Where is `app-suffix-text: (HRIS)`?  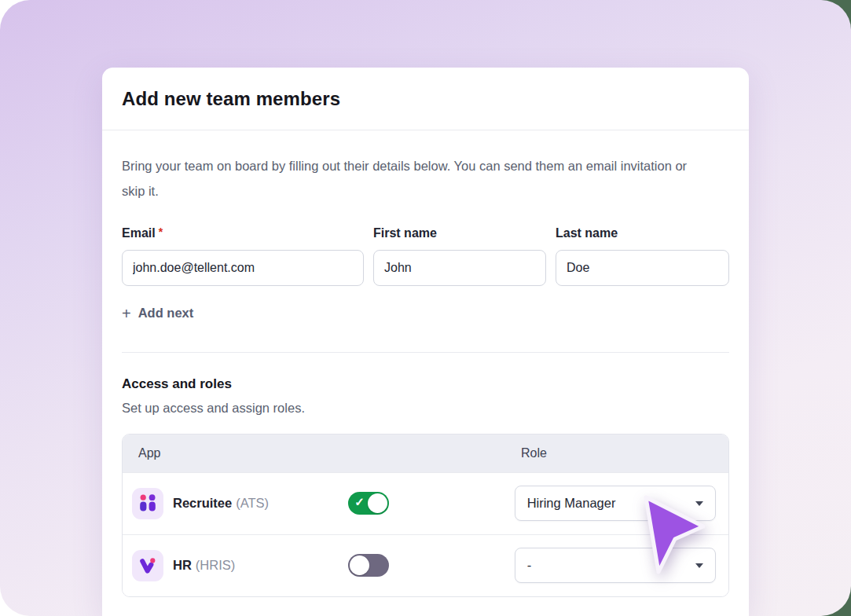
app-suffix-text: (HRIS) is located at coordinates (215, 565).